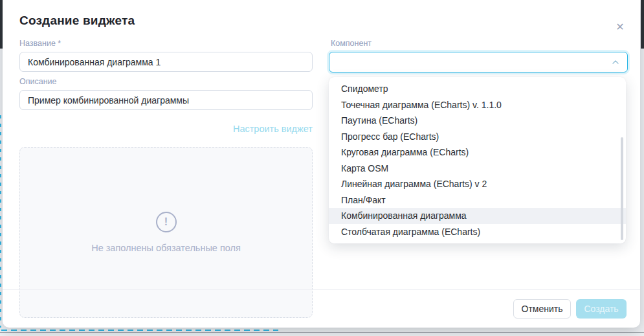 The height and width of the screenshot is (336, 644). Describe the element at coordinates (322, 333) in the screenshot. I see `background-divider-line` at that location.